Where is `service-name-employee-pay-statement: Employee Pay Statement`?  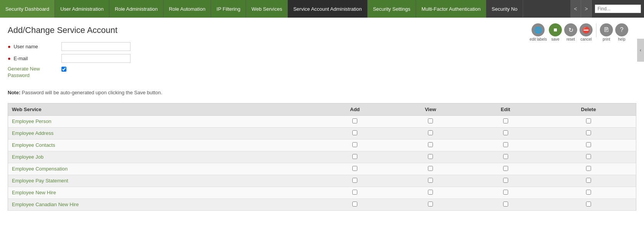 service-name-employee-pay-statement: Employee Pay Statement is located at coordinates (163, 181).